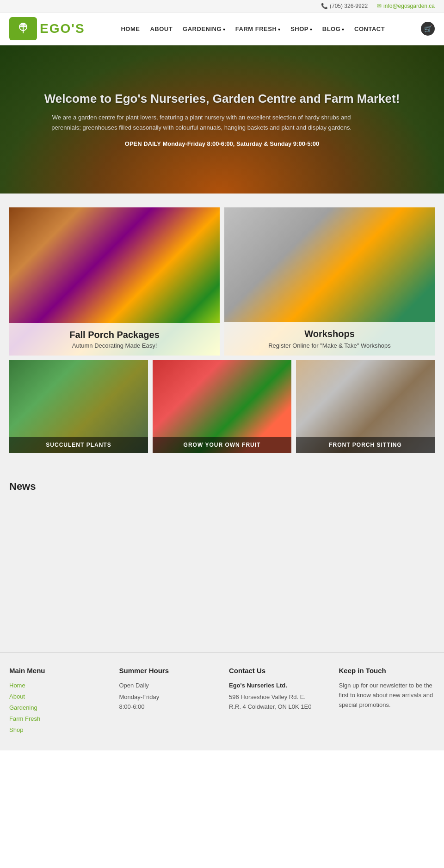 Image resolution: width=444 pixels, height=868 pixels. I want to click on workshops-title: Workshops, so click(329, 334).